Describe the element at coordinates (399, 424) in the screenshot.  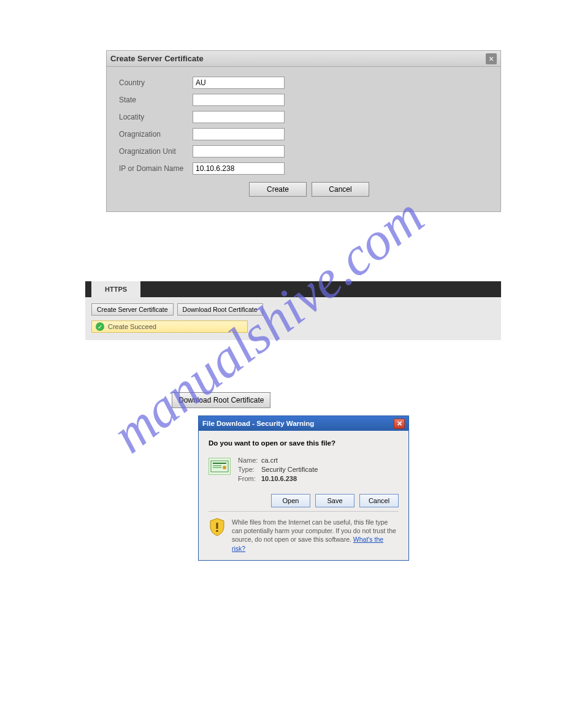
I see `close-icon: ✕` at that location.